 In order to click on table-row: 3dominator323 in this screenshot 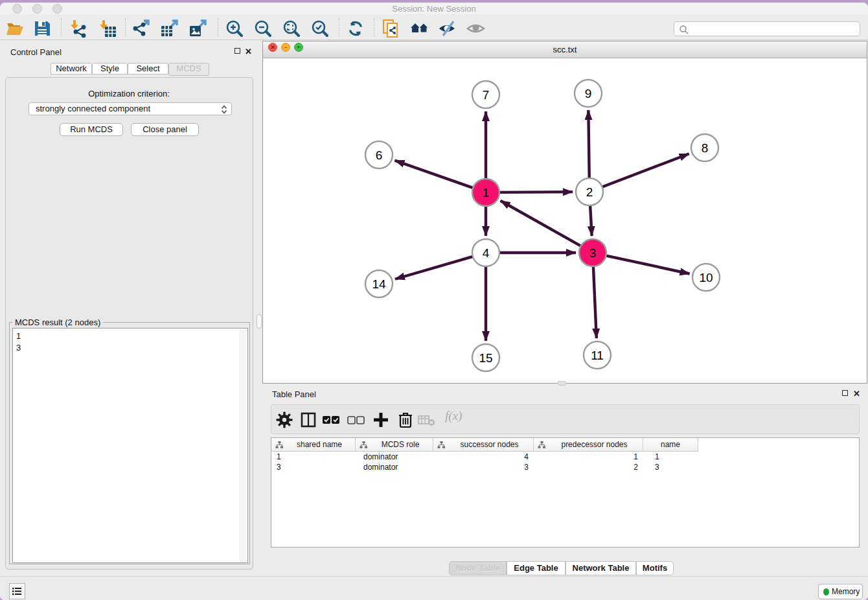, I will do `click(485, 467)`.